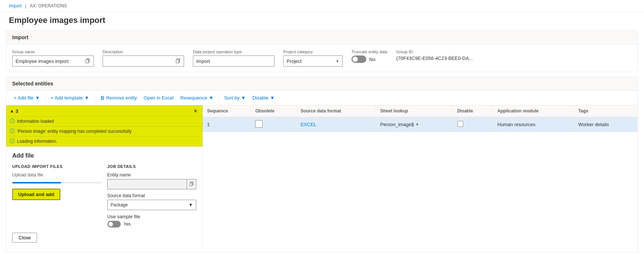 This screenshot has width=644, height=253. I want to click on truncate-toggle, so click(359, 59).